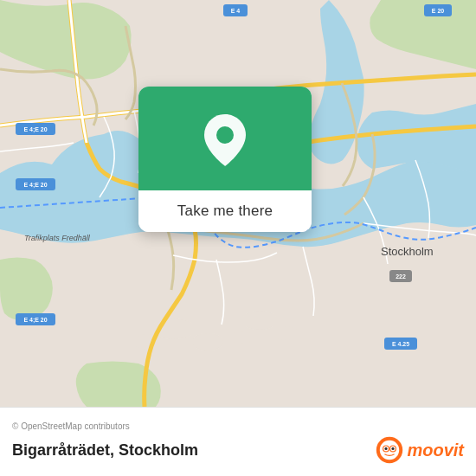 This screenshot has height=476, width=476. Describe the element at coordinates (238, 441) in the screenshot. I see `bottom-bar: © OpenStreetMap contributors Bigarråträd…` at that location.